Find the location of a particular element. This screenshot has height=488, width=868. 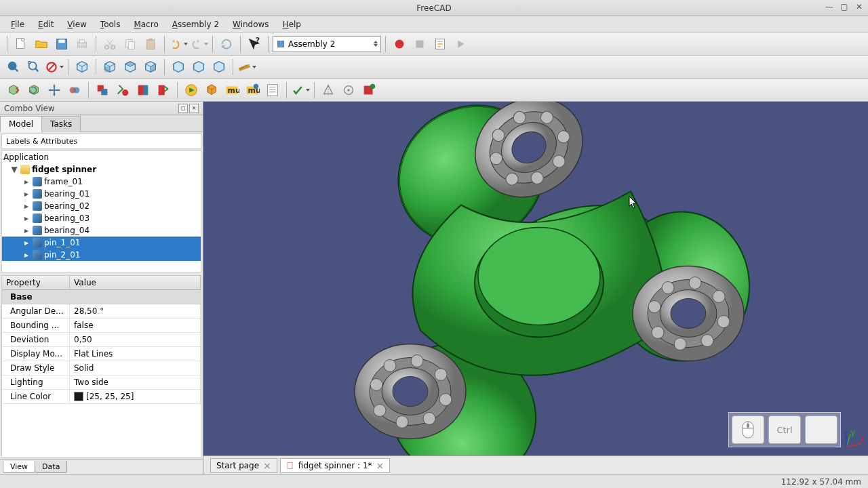

tab-tasks: Tasks is located at coordinates (61, 124).